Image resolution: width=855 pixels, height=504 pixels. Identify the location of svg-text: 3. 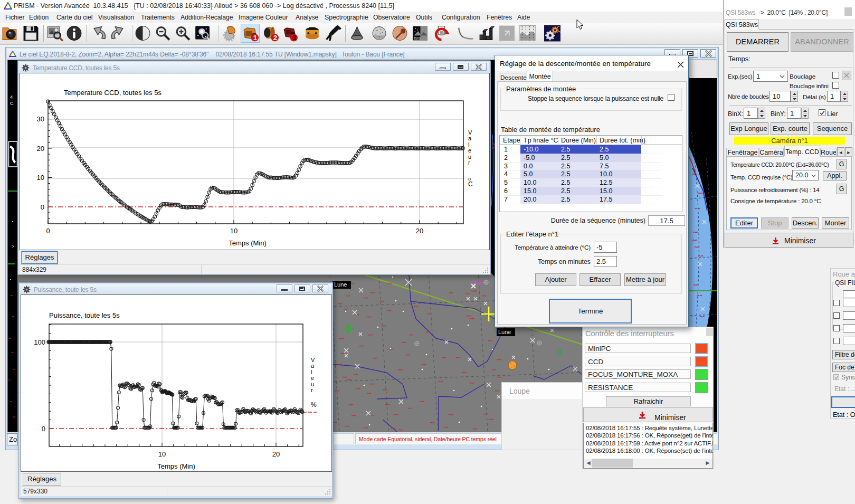
(294, 38).